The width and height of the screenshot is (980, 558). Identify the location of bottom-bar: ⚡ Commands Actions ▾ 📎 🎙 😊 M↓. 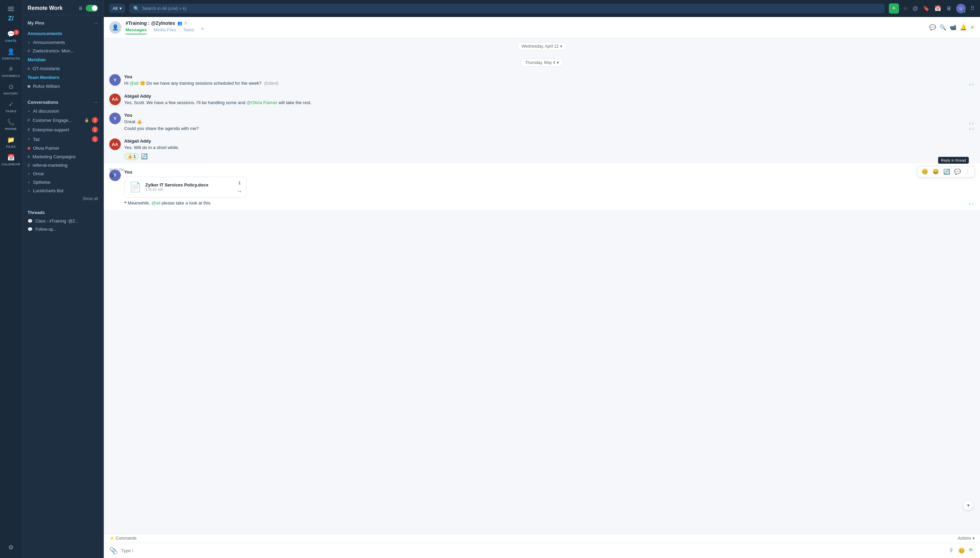
(542, 546).